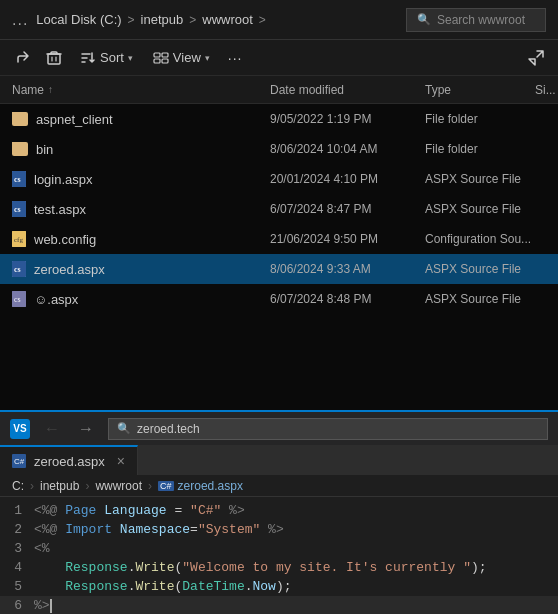 The height and width of the screenshot is (614, 558). Describe the element at coordinates (536, 58) in the screenshot. I see `expand-icon` at that location.